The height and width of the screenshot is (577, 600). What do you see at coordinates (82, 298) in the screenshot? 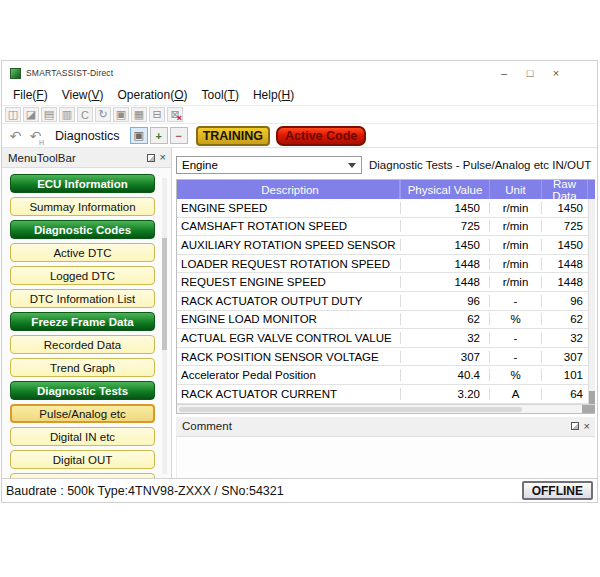
I see `sidebar-item-dtc-information-list: DTC Information List` at bounding box center [82, 298].